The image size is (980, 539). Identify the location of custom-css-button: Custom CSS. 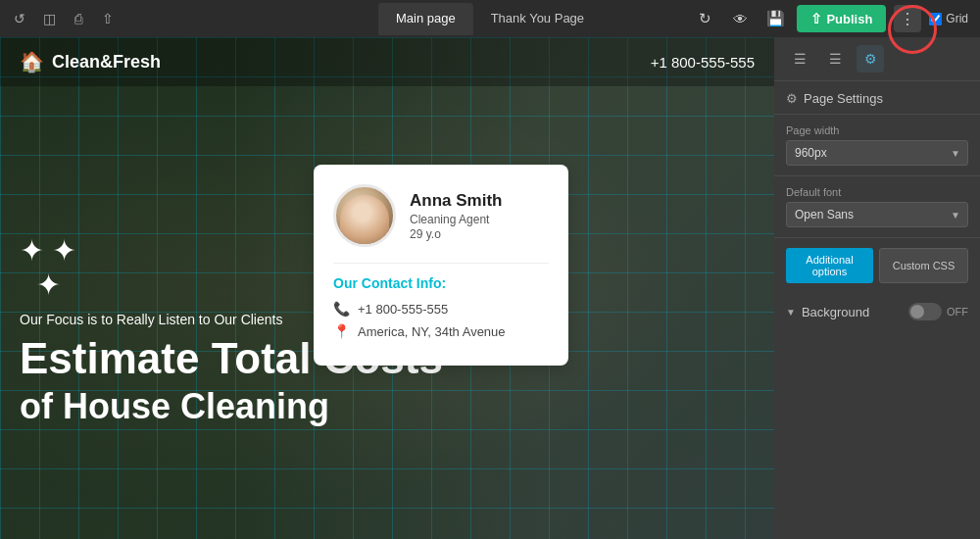
(923, 266).